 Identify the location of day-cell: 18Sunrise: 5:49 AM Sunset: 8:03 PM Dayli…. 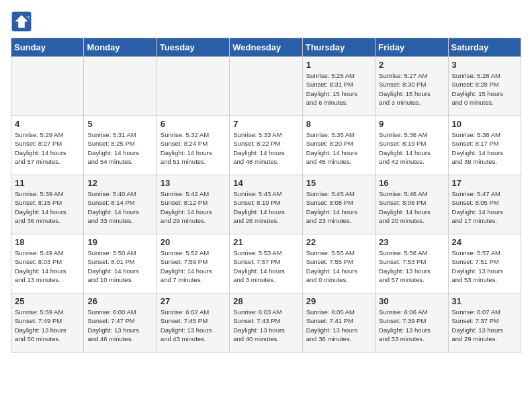
(48, 264).